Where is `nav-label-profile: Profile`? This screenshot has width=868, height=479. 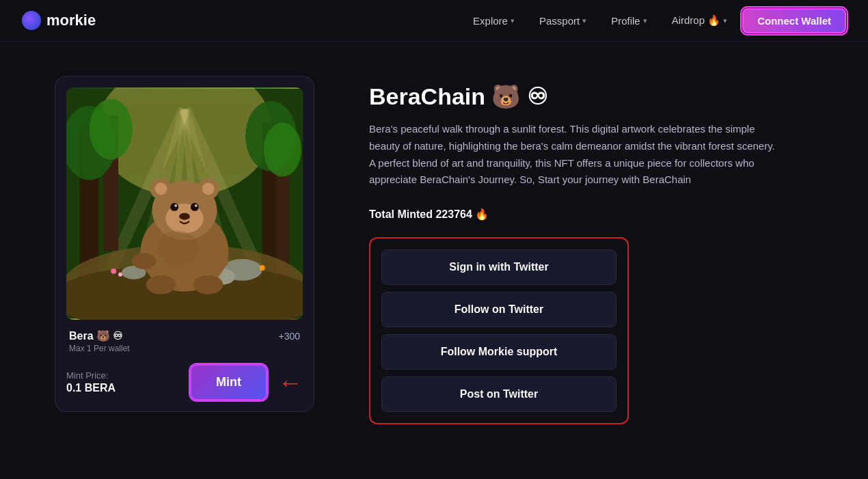 nav-label-profile: Profile is located at coordinates (626, 20).